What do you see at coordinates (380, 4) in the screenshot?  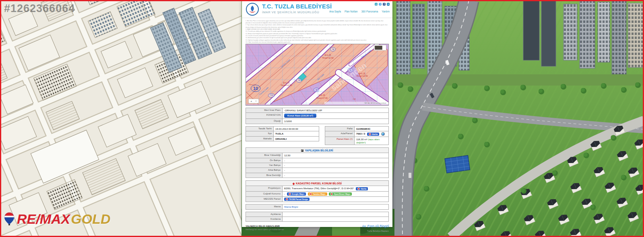 I see `twitter-icon: t` at bounding box center [380, 4].